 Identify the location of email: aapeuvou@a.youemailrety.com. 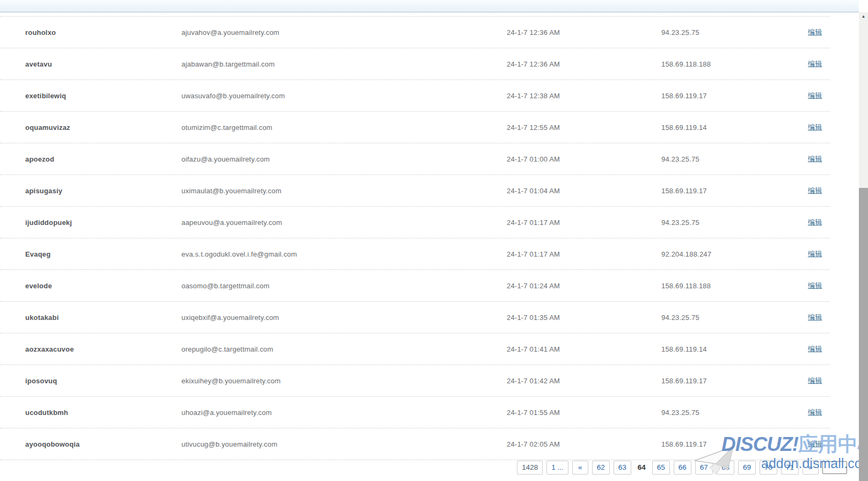
(232, 222).